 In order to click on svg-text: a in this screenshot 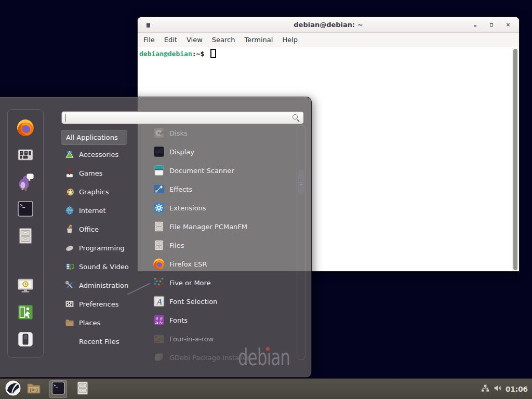, I will do `click(157, 323)`.